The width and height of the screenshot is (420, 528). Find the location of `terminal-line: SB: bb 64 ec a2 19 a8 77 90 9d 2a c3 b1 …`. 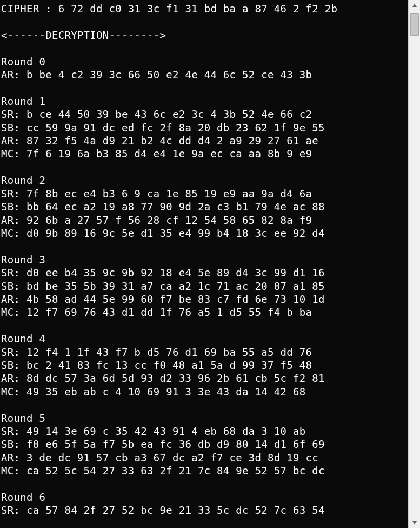

terminal-line: SB: bb 64 ec a2 19 a8 77 90 9d 2a c3 b1 … is located at coordinates (204, 207).